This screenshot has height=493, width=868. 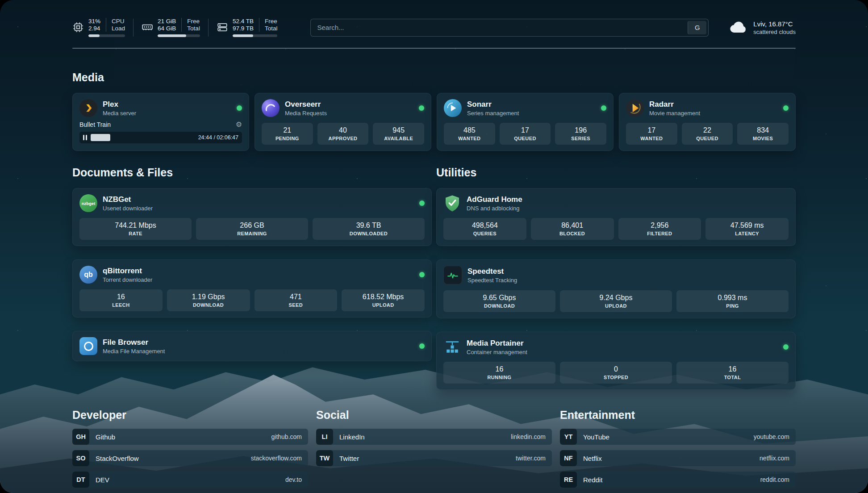 What do you see at coordinates (525, 122) in the screenshot?
I see `sonarr-card: Sonarr Series management 485WANTED 17QUE…` at bounding box center [525, 122].